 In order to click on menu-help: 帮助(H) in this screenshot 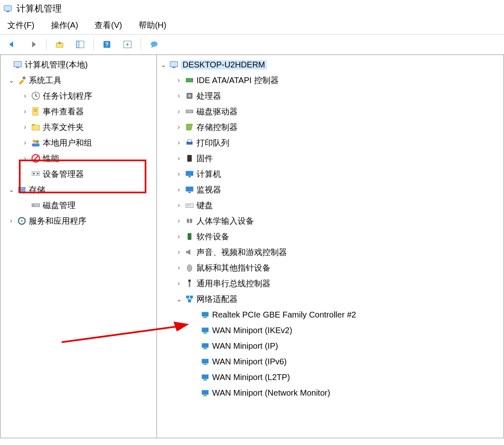, I will do `click(153, 25)`.